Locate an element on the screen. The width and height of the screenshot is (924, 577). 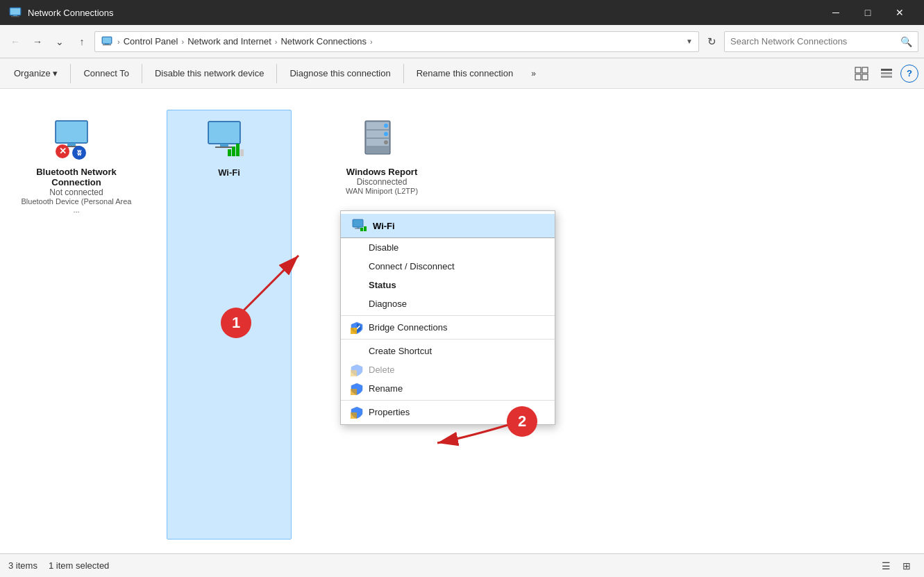
refresh-button: ↻ is located at coordinates (712, 42).